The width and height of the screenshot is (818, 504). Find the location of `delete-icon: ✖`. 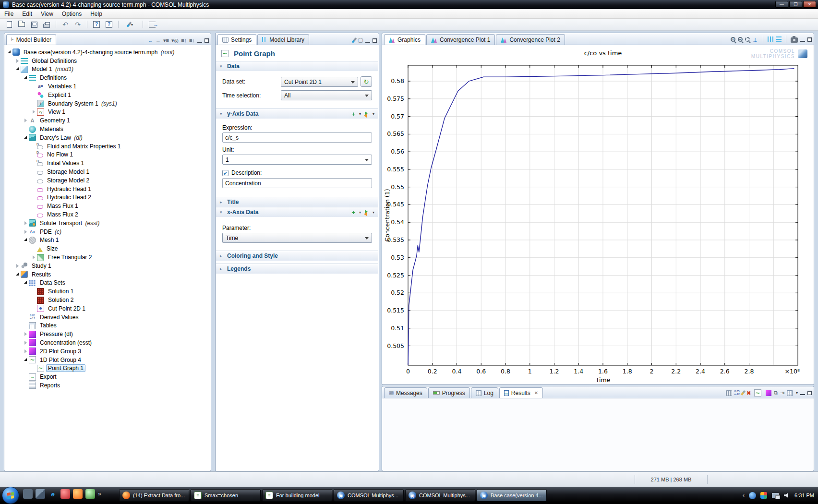

delete-icon: ✖ is located at coordinates (749, 393).